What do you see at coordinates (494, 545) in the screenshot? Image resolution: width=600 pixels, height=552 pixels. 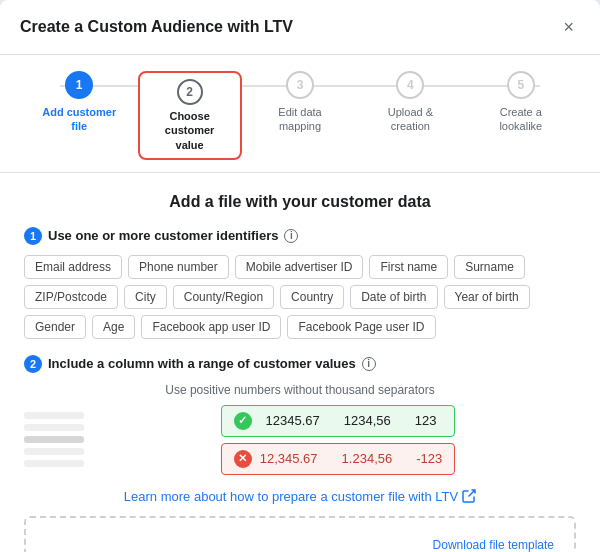 I see `download-link: Download file template` at bounding box center [494, 545].